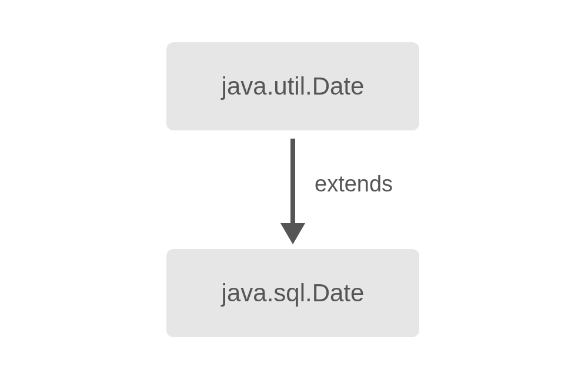 This screenshot has width=588, height=380. Describe the element at coordinates (293, 190) in the screenshot. I see `extends-arrow` at that location.